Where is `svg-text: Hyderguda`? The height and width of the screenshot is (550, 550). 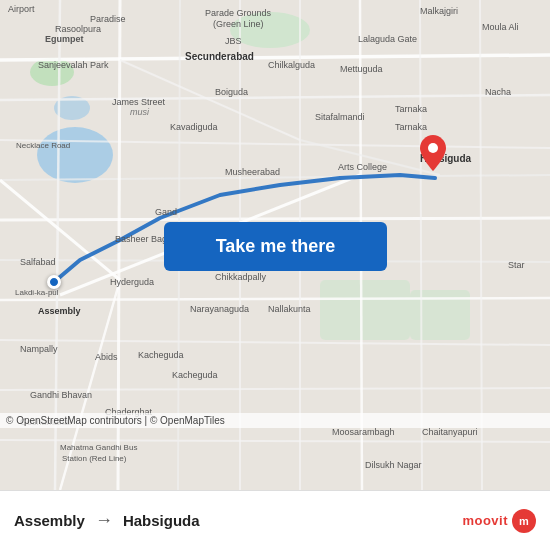
svg-text: Hyderguda is located at coordinates (132, 282).